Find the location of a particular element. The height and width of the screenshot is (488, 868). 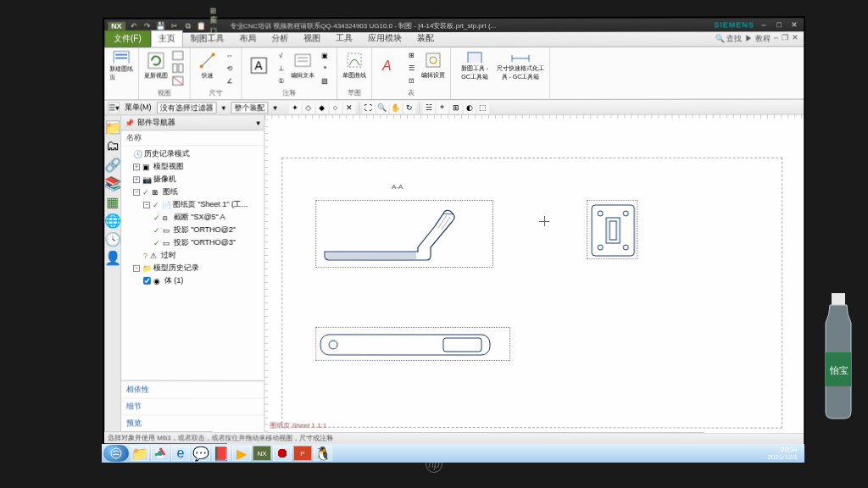

browser-tab: 🌐 is located at coordinates (113, 220).